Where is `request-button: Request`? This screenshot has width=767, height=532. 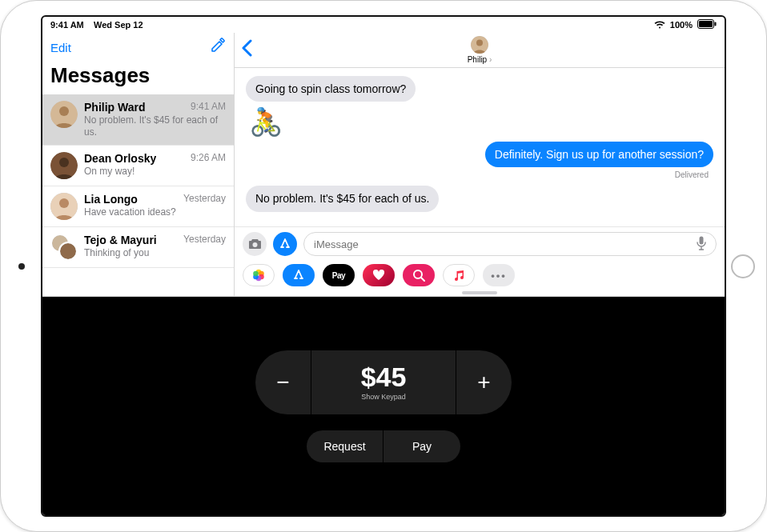
request-button: Request is located at coordinates (345, 446).